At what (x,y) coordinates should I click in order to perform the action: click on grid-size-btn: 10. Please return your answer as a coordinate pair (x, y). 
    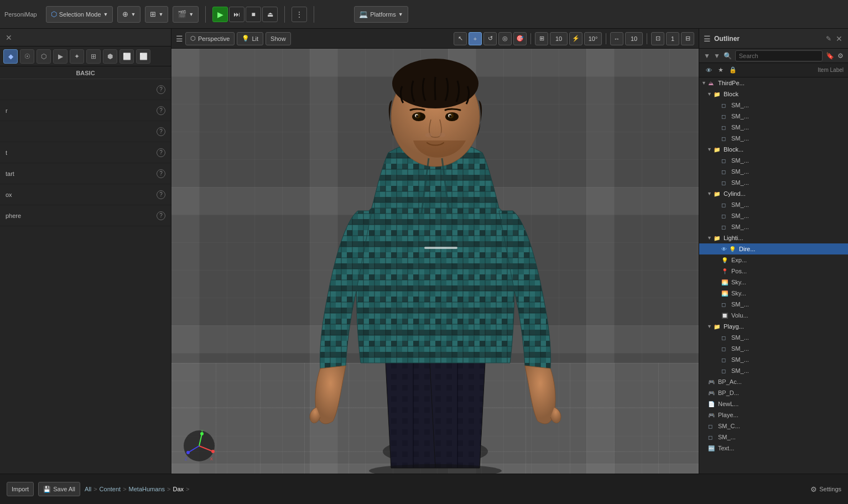
    Looking at the image, I should click on (559, 39).